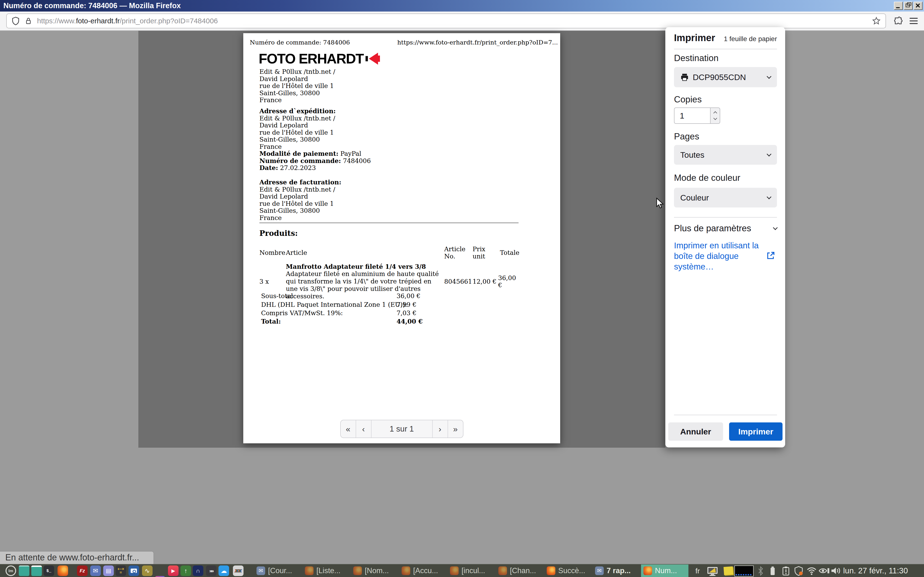 The image size is (924, 577). I want to click on minimize-icon, so click(898, 8).